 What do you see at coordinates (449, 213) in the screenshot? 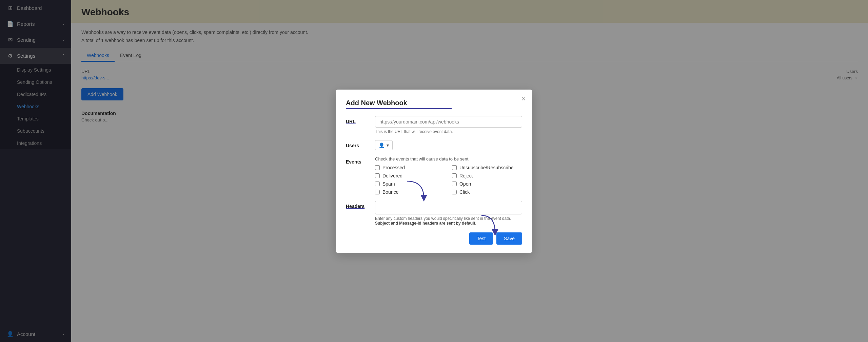
I see `headers-field-content: Enter any custom headers you would speci…` at bounding box center [449, 213].